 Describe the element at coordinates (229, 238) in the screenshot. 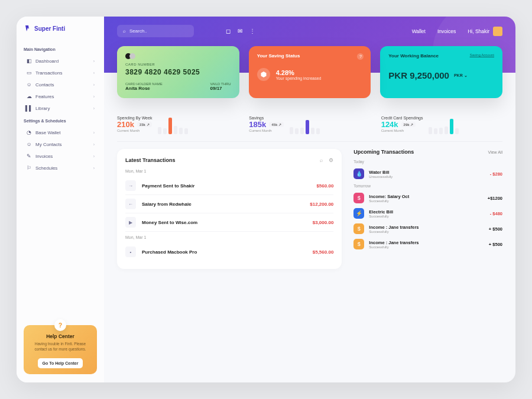

I see `tx-date: Mon, Mar 1` at that location.